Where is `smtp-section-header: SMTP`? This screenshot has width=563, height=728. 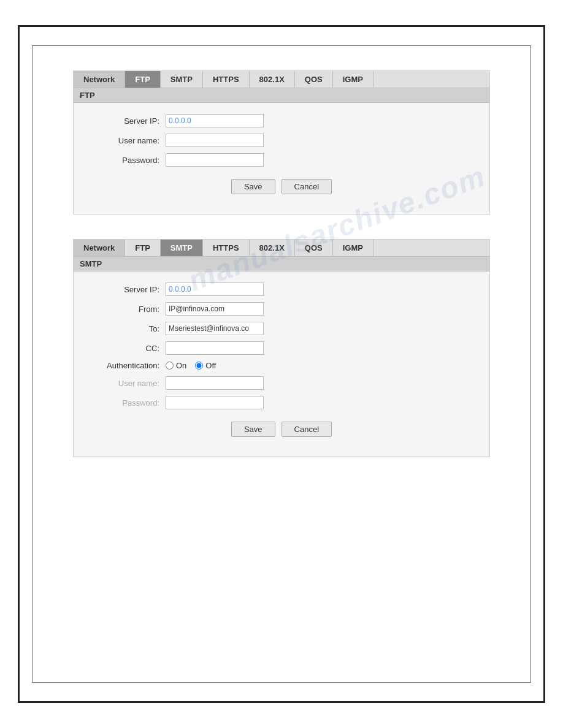 smtp-section-header: SMTP is located at coordinates (282, 264).